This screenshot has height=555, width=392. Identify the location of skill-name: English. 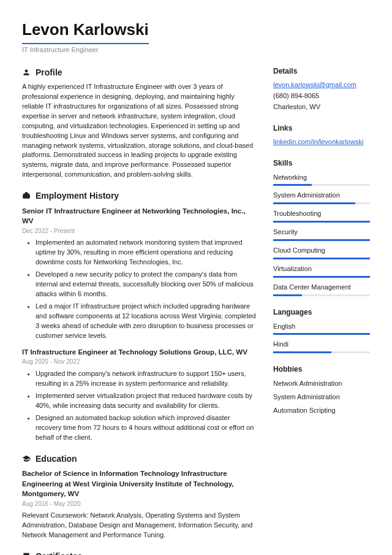
(322, 327).